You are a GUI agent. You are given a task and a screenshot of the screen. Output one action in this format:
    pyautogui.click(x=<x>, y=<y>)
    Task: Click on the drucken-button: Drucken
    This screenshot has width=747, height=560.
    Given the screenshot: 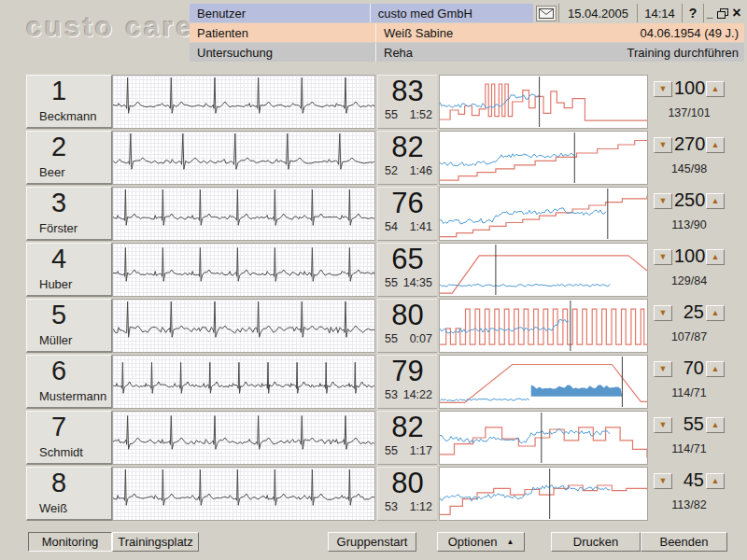 What is the action you would take?
    pyautogui.click(x=596, y=541)
    